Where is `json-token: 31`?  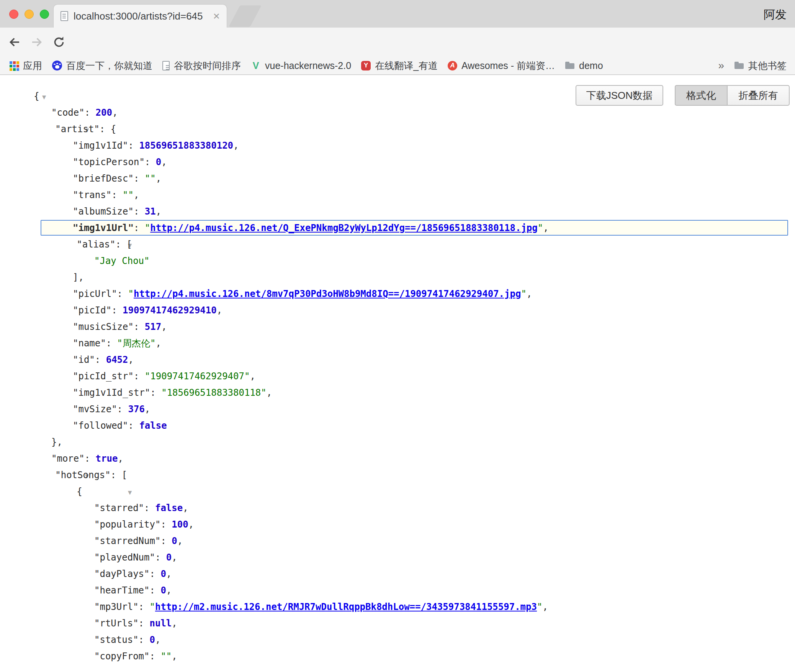
json-token: 31 is located at coordinates (150, 211).